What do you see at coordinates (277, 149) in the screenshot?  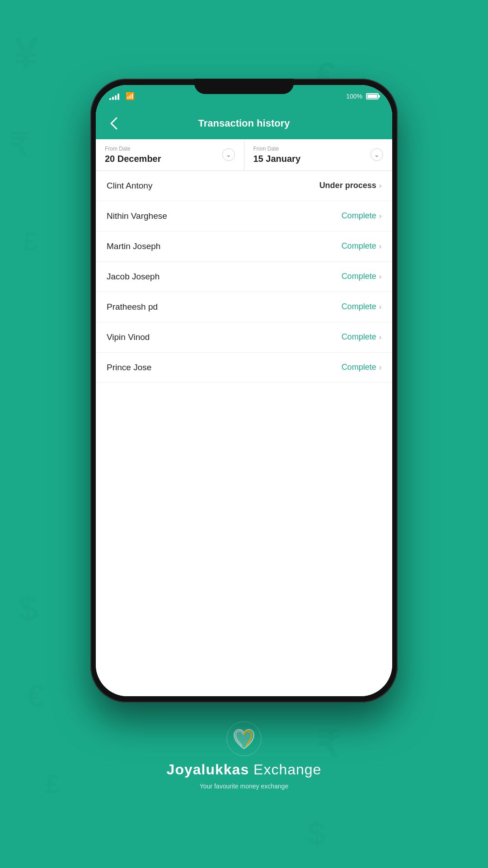 I see `from-date-label-2: From Date` at bounding box center [277, 149].